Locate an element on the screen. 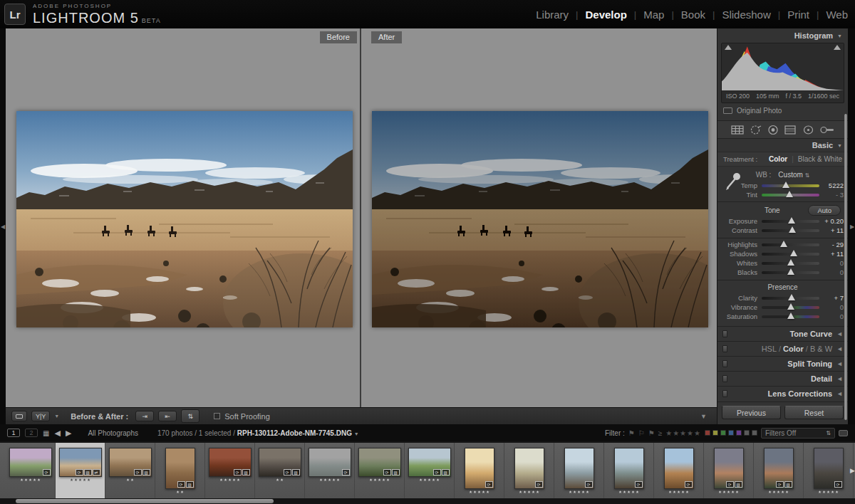  slider-track-tint is located at coordinates (791, 195).